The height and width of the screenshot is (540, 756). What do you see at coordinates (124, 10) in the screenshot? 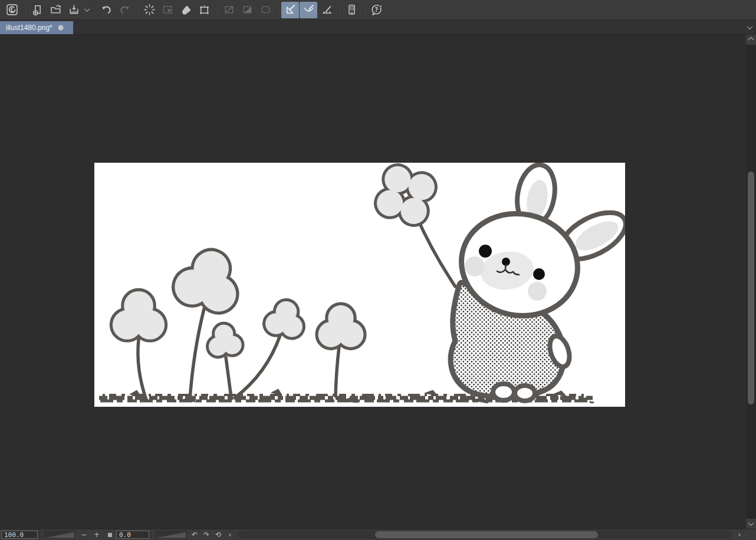
I see `redo-button` at bounding box center [124, 10].